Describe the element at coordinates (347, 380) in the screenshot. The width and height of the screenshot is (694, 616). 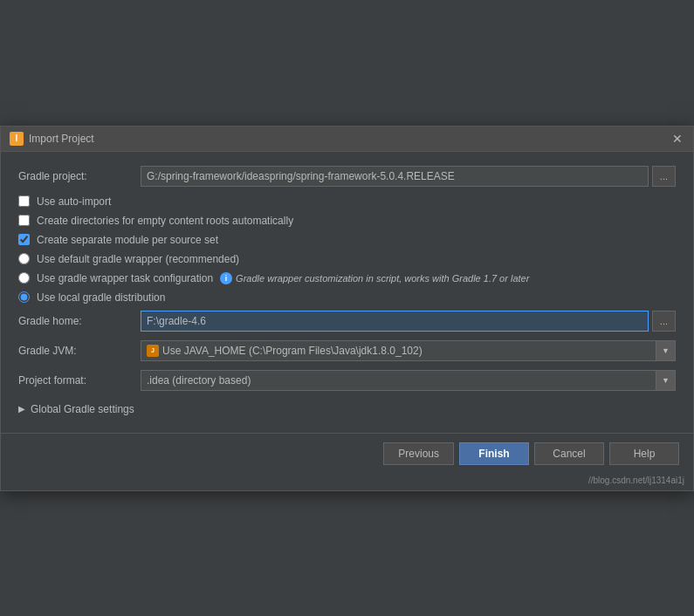
I see `project-format-row: Project format: .idea (directory based) …` at that location.